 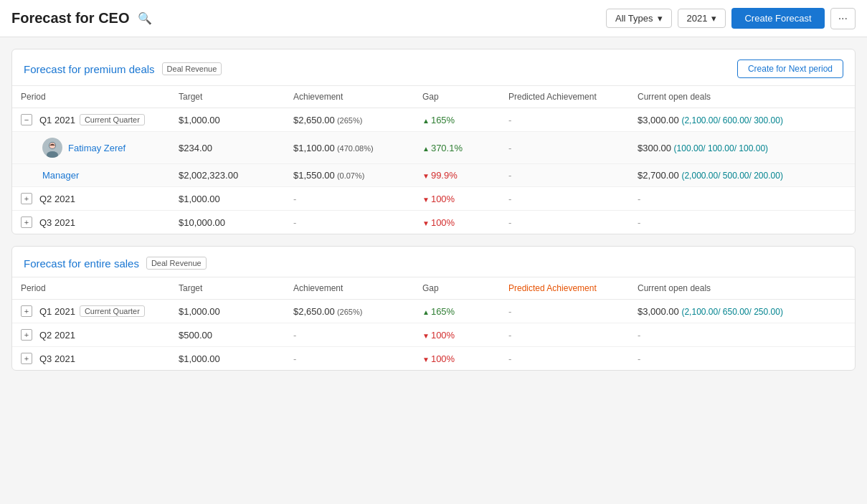 I want to click on page-title: Forecast for CEO 🔍, so click(x=83, y=19).